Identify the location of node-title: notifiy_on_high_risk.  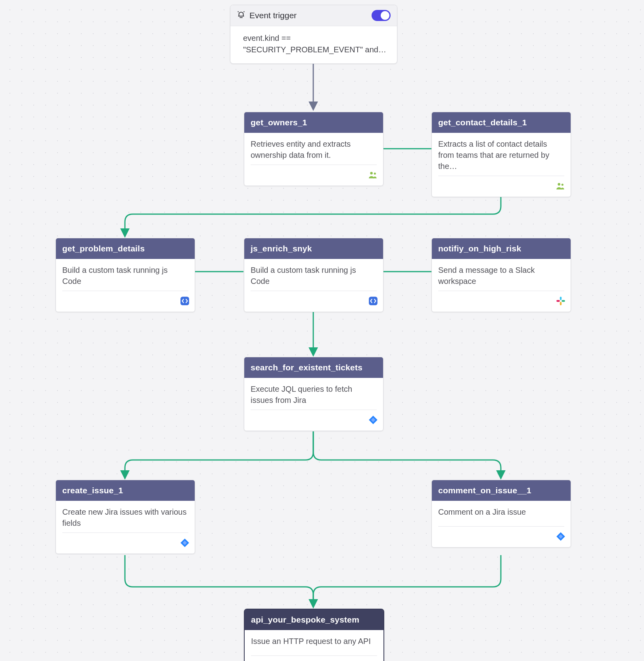
(501, 249).